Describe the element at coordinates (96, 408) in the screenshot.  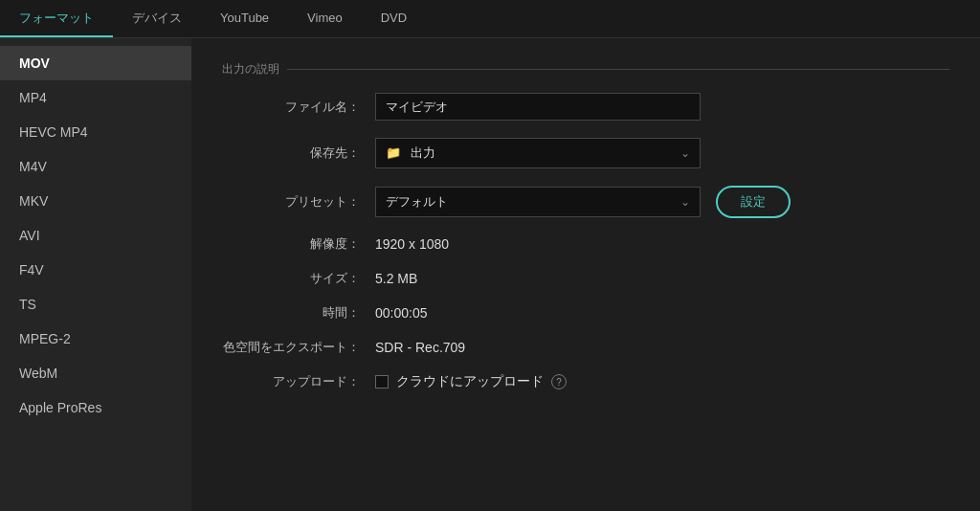
I see `sidebar-item-apple-prores: Apple ProRes` at that location.